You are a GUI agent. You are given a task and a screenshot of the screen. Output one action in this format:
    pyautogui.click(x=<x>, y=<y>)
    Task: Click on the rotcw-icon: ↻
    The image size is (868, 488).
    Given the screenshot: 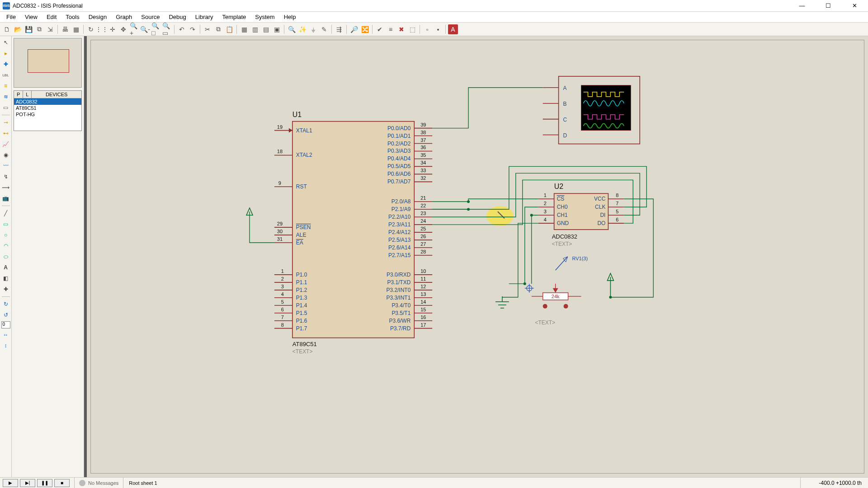 What is the action you would take?
    pyautogui.click(x=6, y=304)
    